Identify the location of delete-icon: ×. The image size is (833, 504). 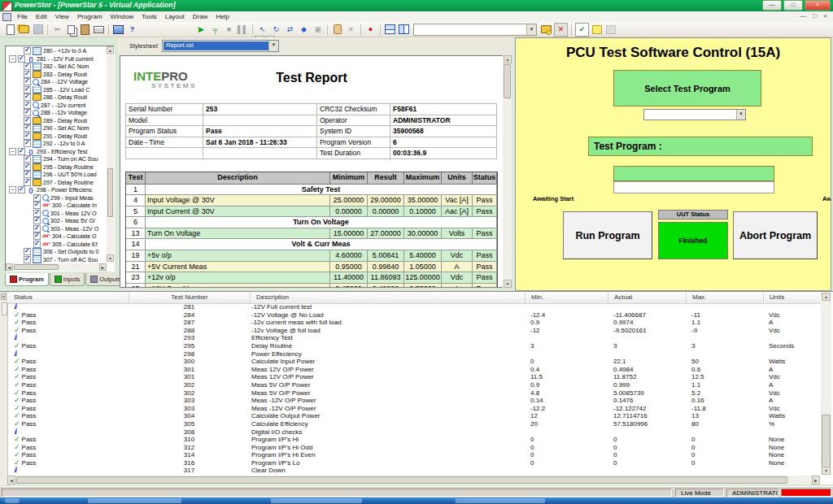
(351, 29).